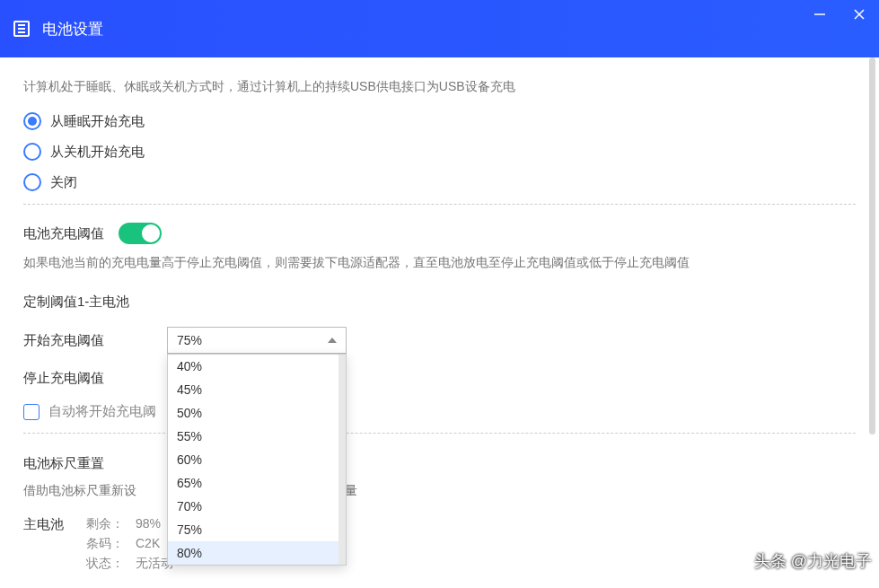  I want to click on watermark: 头条 @力光电子, so click(813, 561).